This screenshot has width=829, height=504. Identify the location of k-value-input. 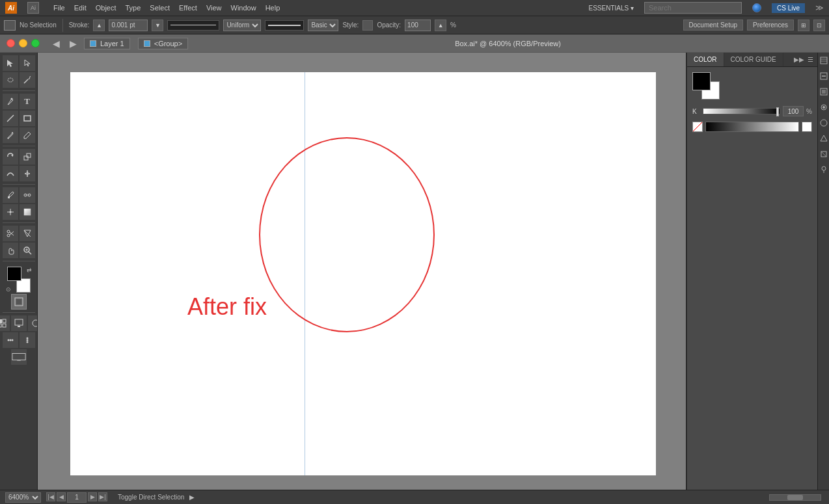
(793, 111).